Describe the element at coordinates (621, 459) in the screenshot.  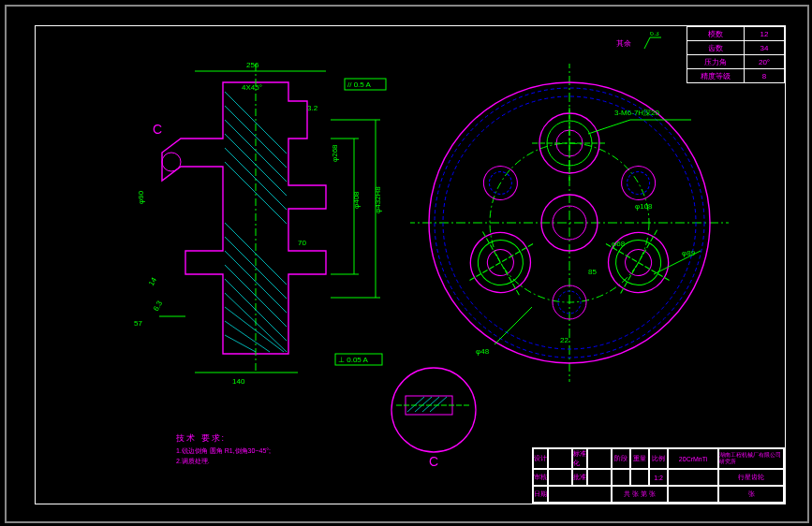
I see `tb-stage: 阶段` at that location.